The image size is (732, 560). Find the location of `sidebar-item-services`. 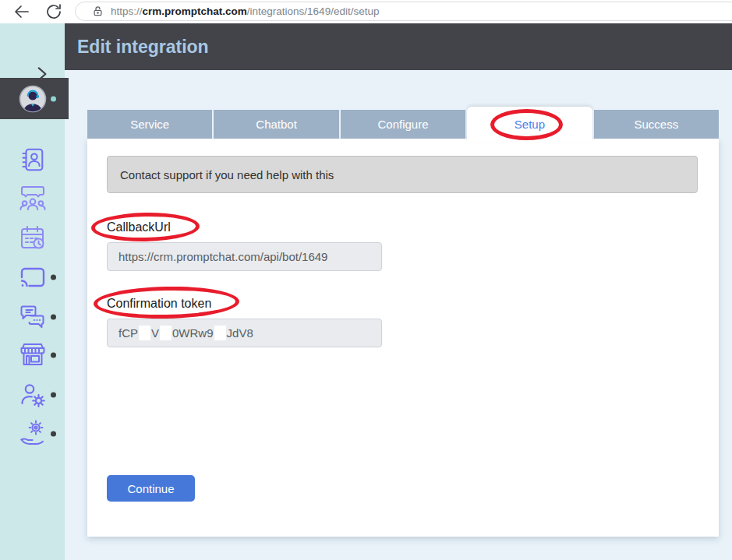

sidebar-item-services is located at coordinates (33, 434).